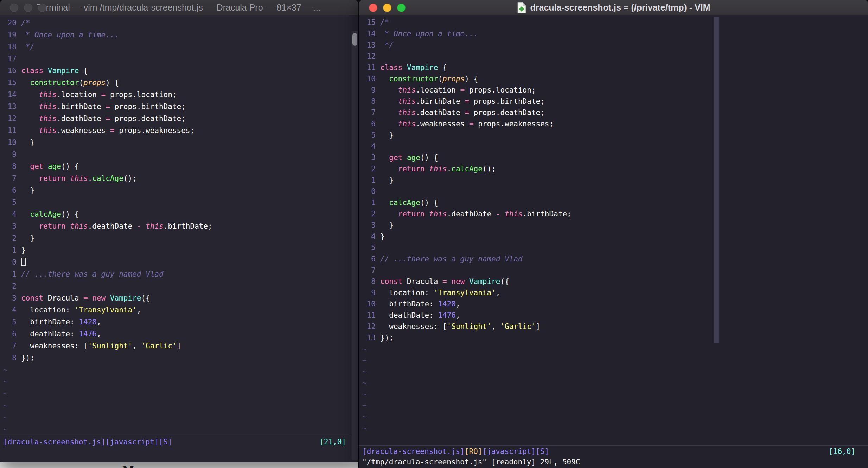  Describe the element at coordinates (179, 166) in the screenshot. I see `code-line: 8 get age() {` at that location.